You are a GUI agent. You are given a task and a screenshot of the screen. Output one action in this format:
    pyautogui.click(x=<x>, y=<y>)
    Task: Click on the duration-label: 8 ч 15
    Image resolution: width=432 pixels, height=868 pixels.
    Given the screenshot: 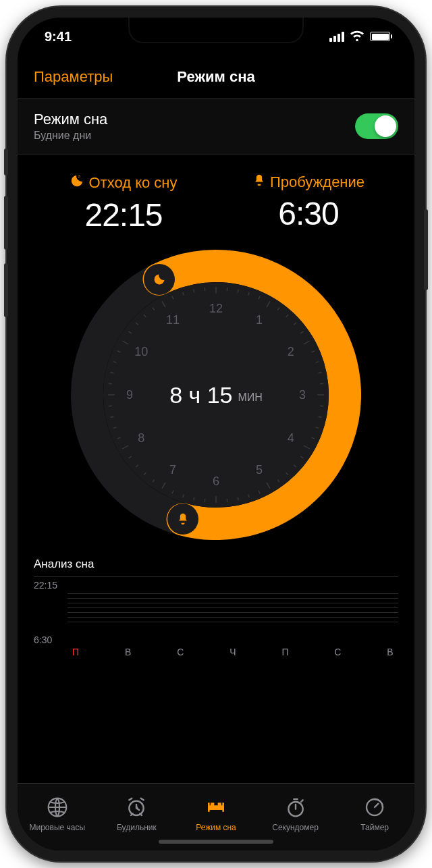 What is the action you would take?
    pyautogui.click(x=201, y=396)
    